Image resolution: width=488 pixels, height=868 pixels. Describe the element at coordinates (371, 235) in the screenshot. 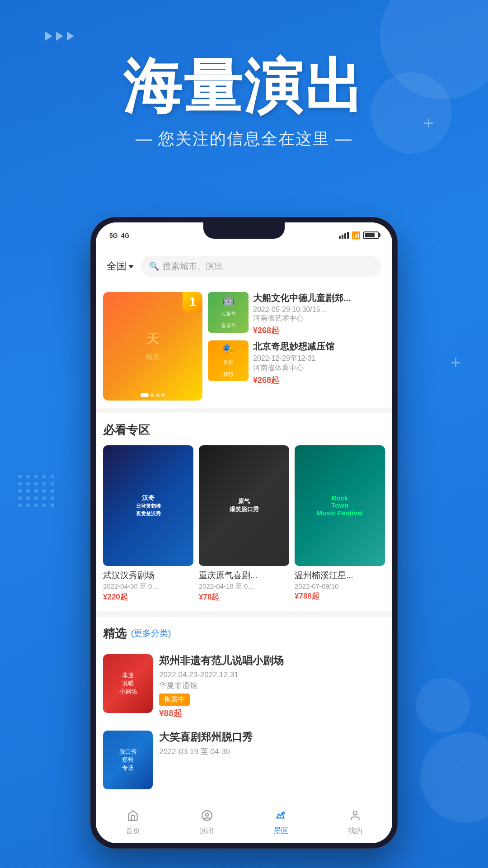

I see `battery-icon` at that location.